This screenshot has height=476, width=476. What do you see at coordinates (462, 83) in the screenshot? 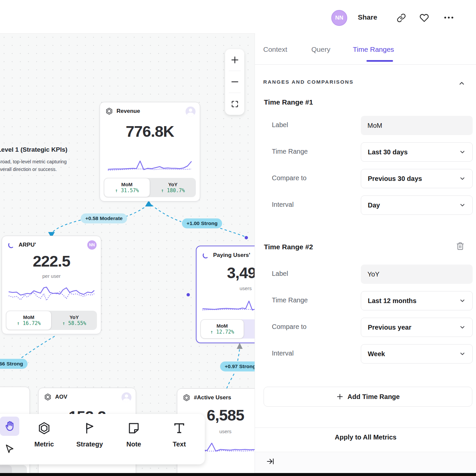
I see `collapse-section-chevron-icon` at bounding box center [462, 83].